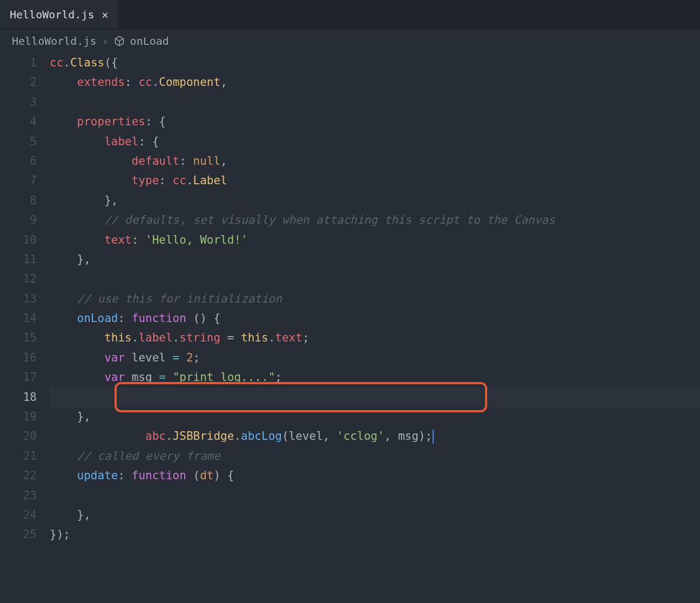  Describe the element at coordinates (375, 318) in the screenshot. I see `code-line: onLoad: function () {` at that location.